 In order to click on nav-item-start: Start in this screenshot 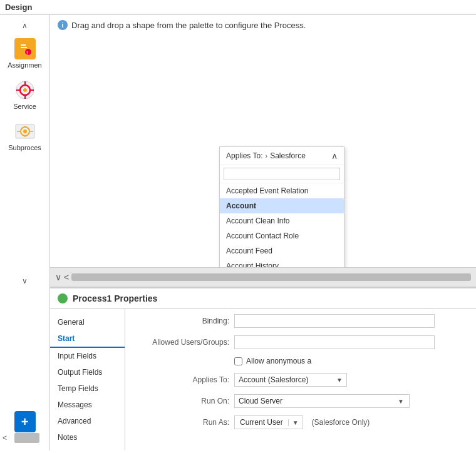, I will do `click(88, 339)`.